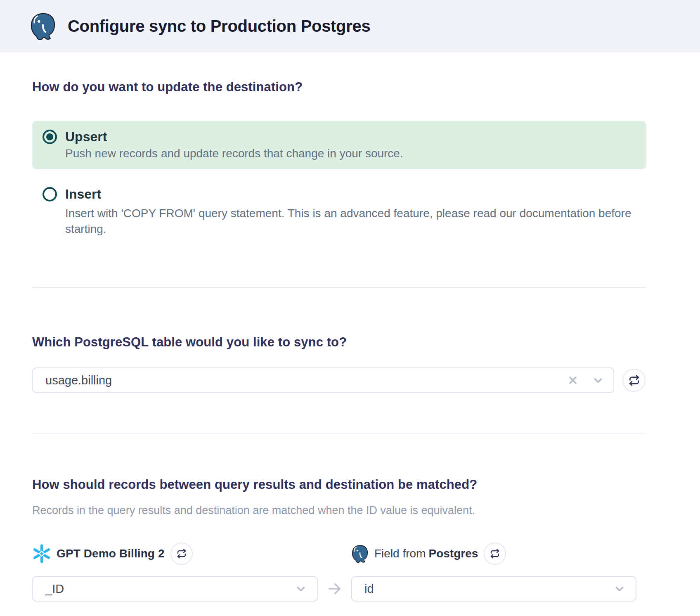  I want to click on destination-field-label: Field from, so click(400, 554).